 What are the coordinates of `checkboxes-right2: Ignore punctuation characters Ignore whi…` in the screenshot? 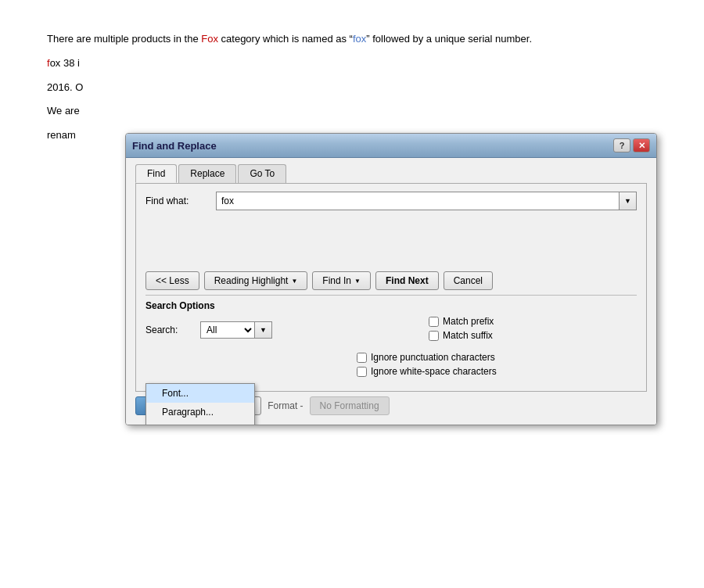 It's located at (427, 366).